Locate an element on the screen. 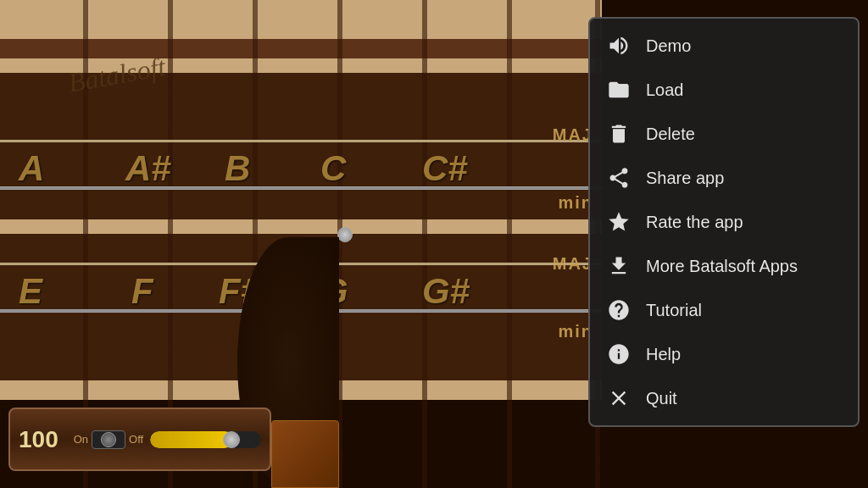 This screenshot has height=488, width=868. fret-dot is located at coordinates (345, 235).